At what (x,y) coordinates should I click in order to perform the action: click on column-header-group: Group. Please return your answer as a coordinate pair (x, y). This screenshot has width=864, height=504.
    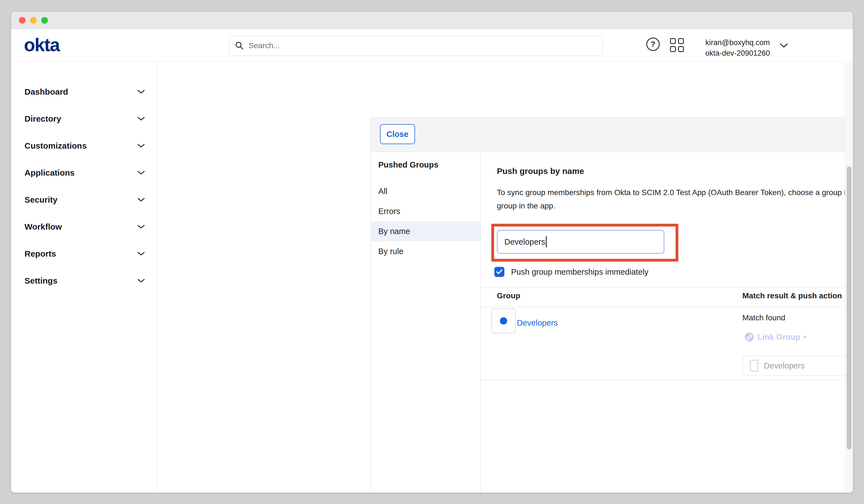
    Looking at the image, I should click on (508, 296).